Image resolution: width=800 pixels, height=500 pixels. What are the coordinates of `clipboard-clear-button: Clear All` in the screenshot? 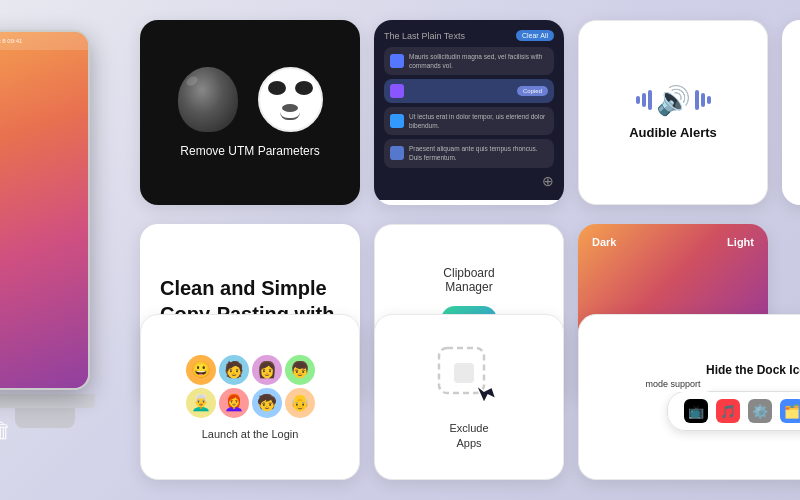 It's located at (535, 36).